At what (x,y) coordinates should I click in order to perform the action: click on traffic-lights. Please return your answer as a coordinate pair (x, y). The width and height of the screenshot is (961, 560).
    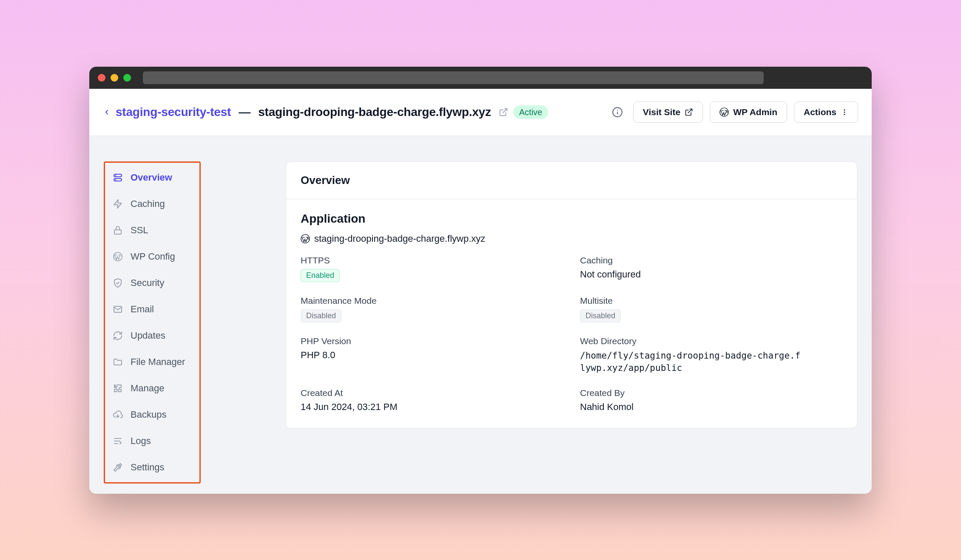
    Looking at the image, I should click on (114, 78).